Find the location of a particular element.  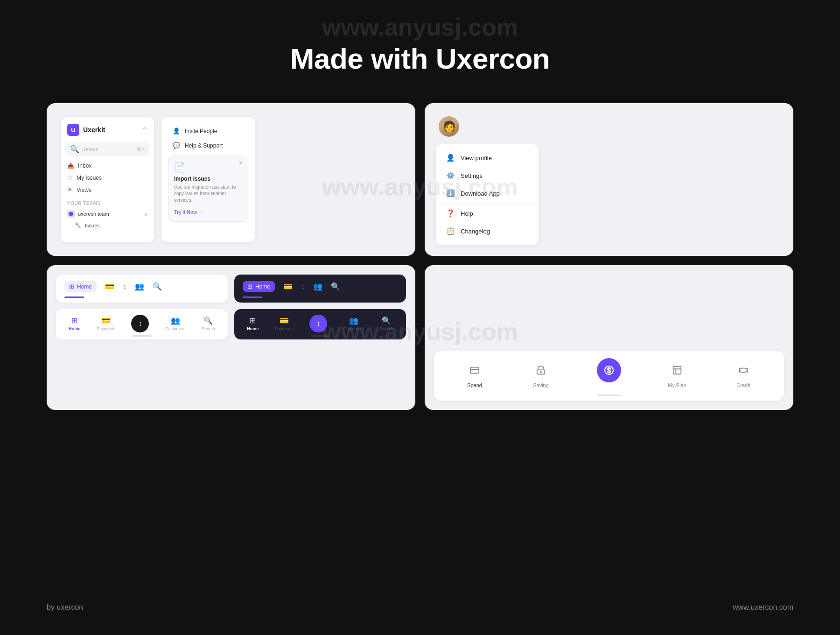

spend-label: Spend is located at coordinates (475, 385).